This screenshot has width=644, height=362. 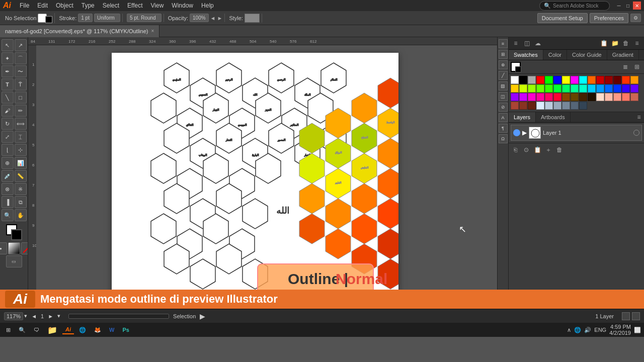 I want to click on layer-target-icon, so click(x=636, y=133).